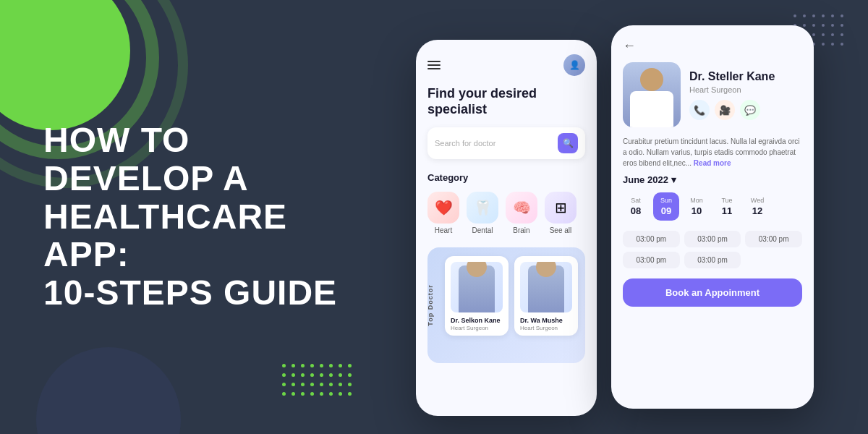 The image size is (868, 434). Describe the element at coordinates (506, 213) in the screenshot. I see `category-row: ❤️ Heart 🦷 Dental 🧠 Brain ⊞ See all` at that location.